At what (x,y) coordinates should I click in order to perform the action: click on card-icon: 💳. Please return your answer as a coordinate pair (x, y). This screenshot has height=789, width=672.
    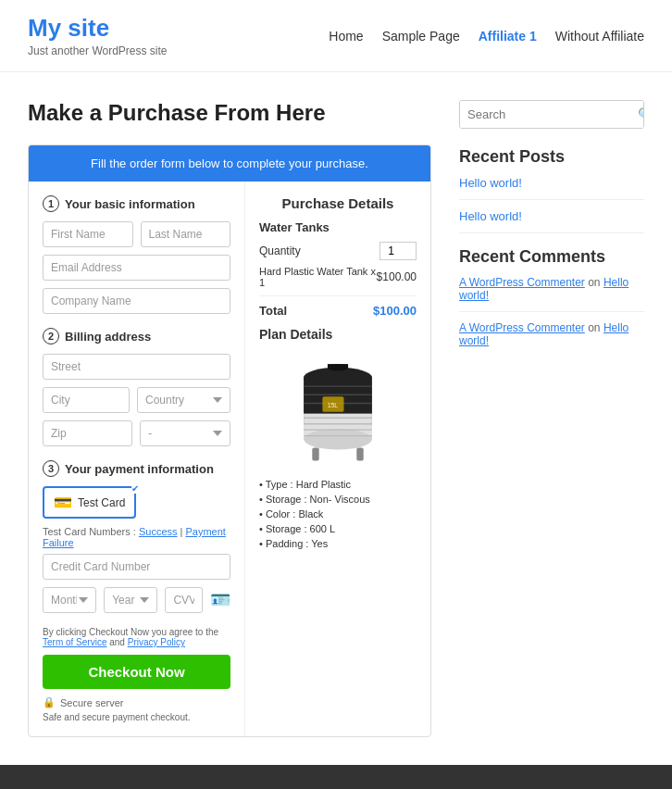
    Looking at the image, I should click on (63, 502).